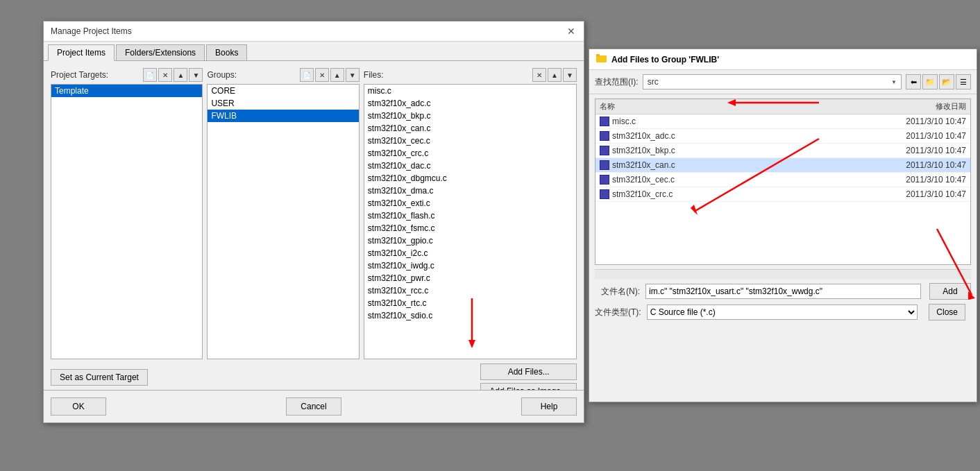 This screenshot has width=980, height=471. What do you see at coordinates (99, 377) in the screenshot?
I see `set-target-button: Set as Current Target` at bounding box center [99, 377].